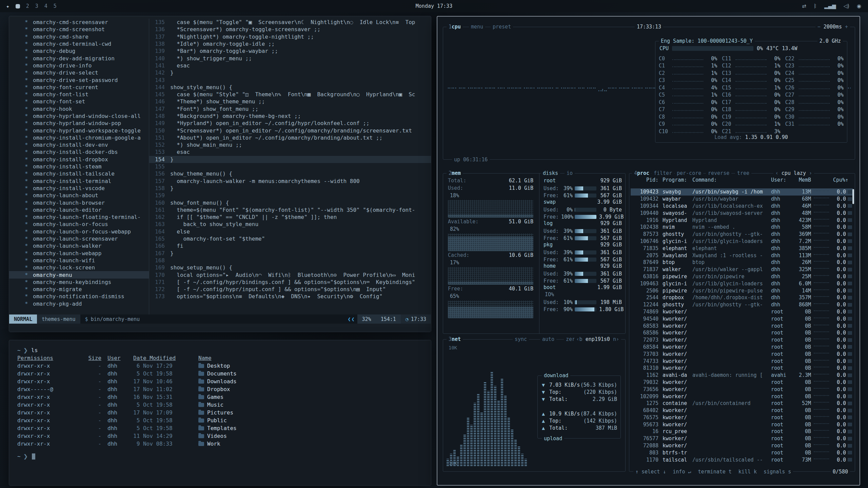 This screenshot has width=868, height=488. What do you see at coordinates (742, 340) in the screenshot?
I see `process-row: 72073 kworker/ root 0B 0.0` at bounding box center [742, 340].